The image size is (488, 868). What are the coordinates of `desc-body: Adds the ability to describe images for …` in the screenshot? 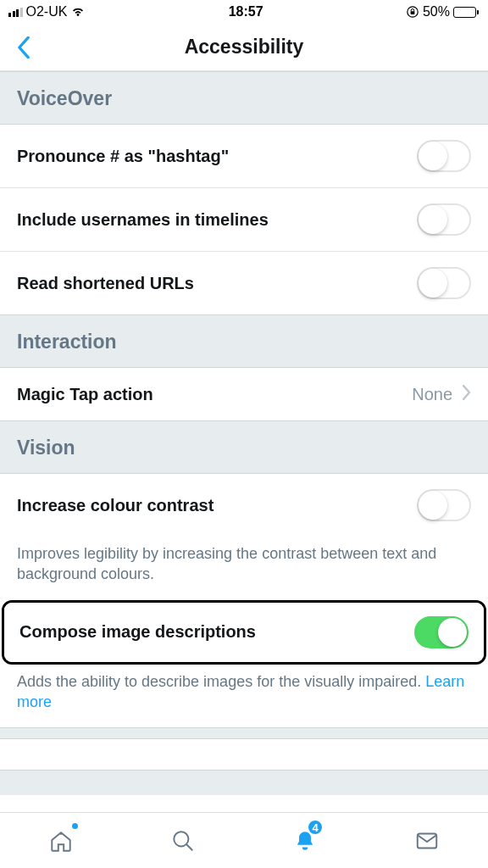 It's located at (221, 682).